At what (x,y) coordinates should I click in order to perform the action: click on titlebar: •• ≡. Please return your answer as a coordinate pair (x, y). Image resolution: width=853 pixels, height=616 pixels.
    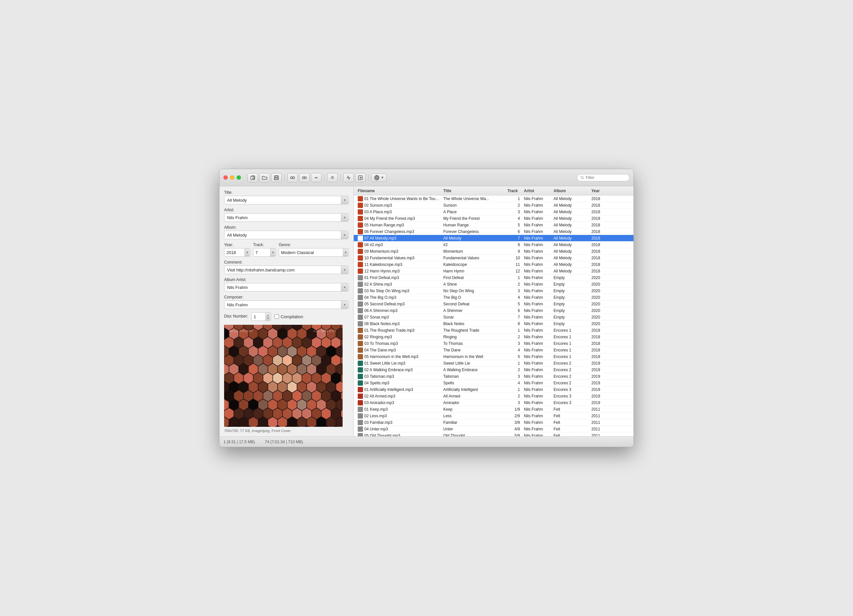
    Looking at the image, I should click on (426, 178).